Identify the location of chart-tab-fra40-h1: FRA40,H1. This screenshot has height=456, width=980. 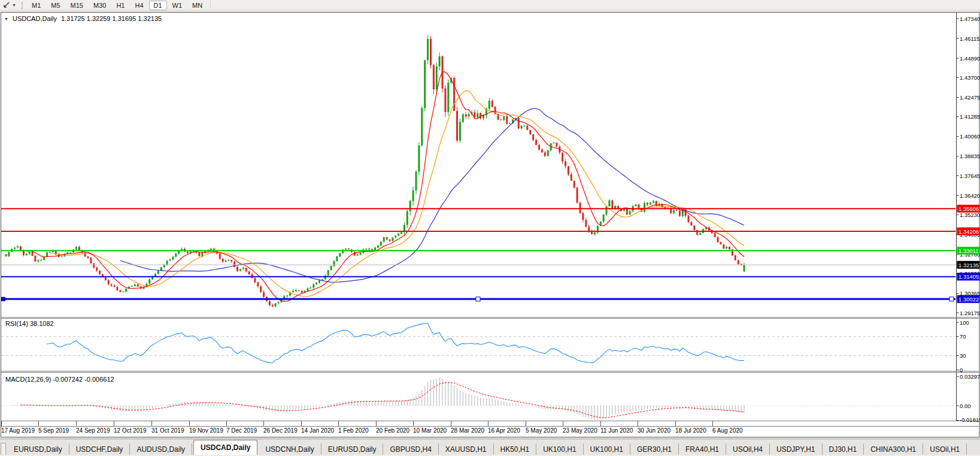
(703, 449).